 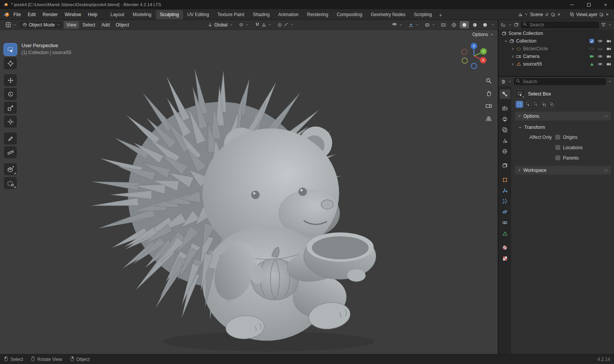 What do you see at coordinates (606, 116) in the screenshot?
I see `panel-grip-icon` at bounding box center [606, 116].